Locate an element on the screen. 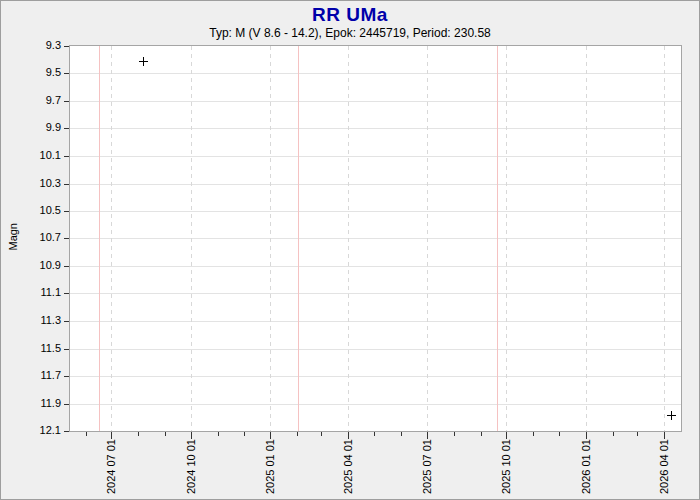 The height and width of the screenshot is (500, 700). y-tick-label: 9.9 is located at coordinates (41, 128).